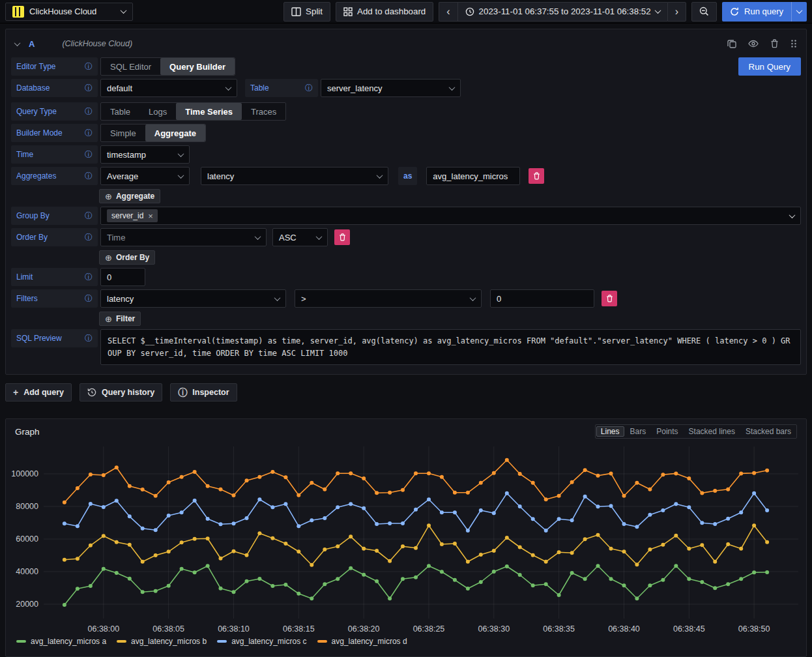 The height and width of the screenshot is (657, 812). Describe the element at coordinates (300, 237) in the screenshot. I see `order-by-direction-select: ASC` at that location.